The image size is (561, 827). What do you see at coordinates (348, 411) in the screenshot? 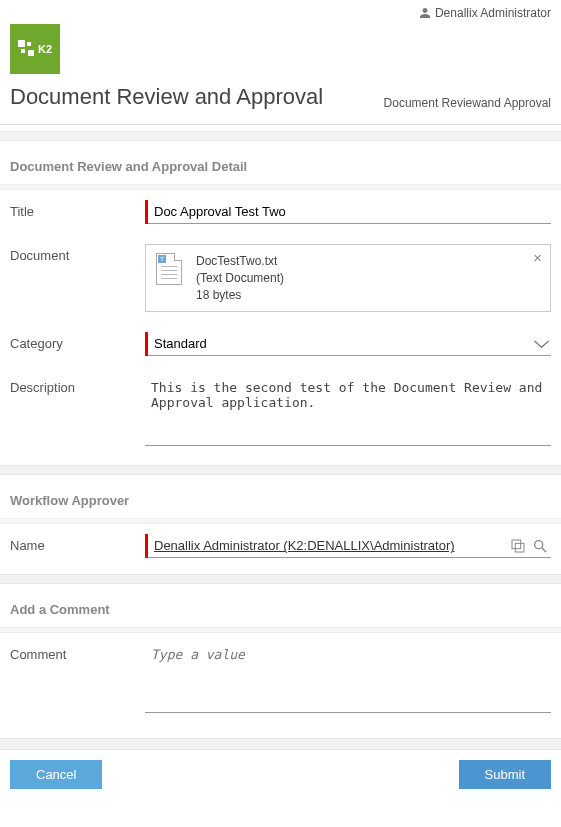
I see `description-textarea: This is the second test of the Document …` at bounding box center [348, 411].